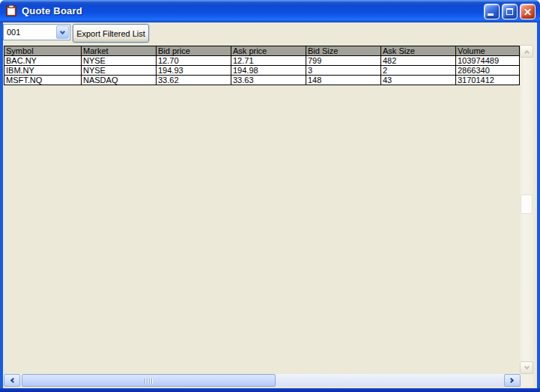 The width and height of the screenshot is (540, 392). I want to click on table-cell: NASDAQ, so click(119, 81).